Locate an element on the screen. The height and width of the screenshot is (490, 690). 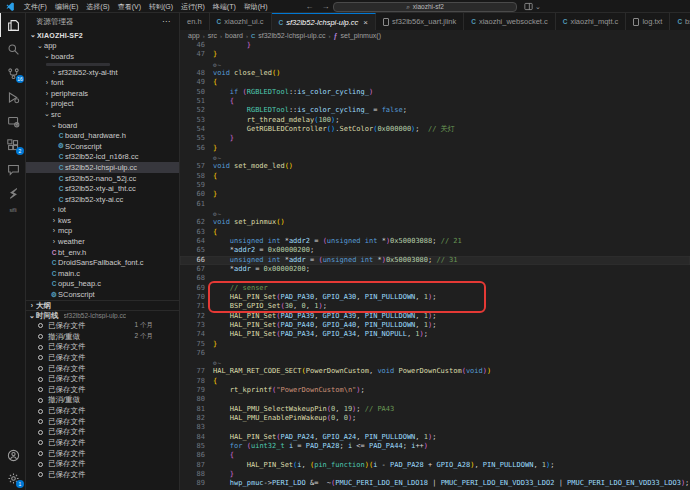
back-arrow-icon: ← is located at coordinates (309, 6).